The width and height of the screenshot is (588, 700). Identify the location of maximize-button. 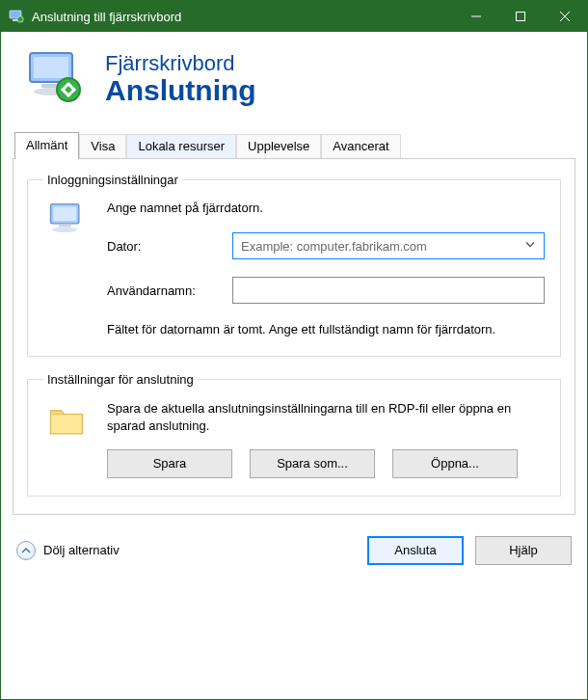
(521, 16).